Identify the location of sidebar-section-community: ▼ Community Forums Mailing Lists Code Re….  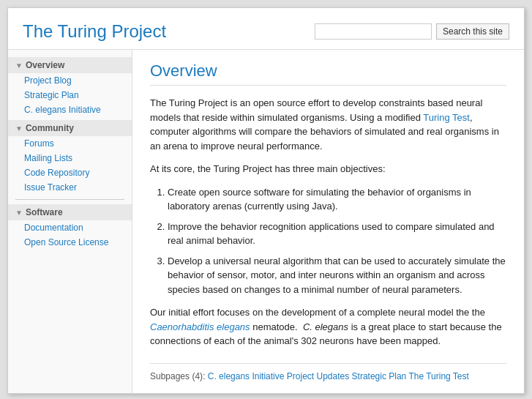
(70, 157).